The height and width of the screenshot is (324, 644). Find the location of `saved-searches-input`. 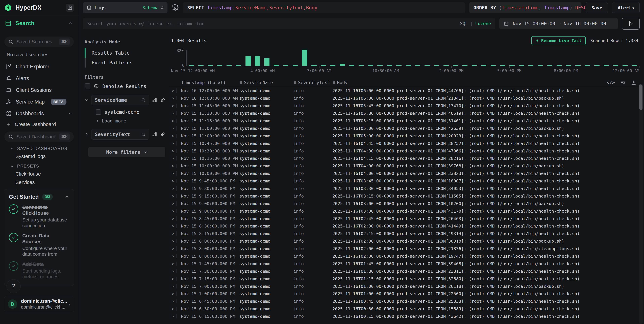

saved-searches-input is located at coordinates (36, 42).